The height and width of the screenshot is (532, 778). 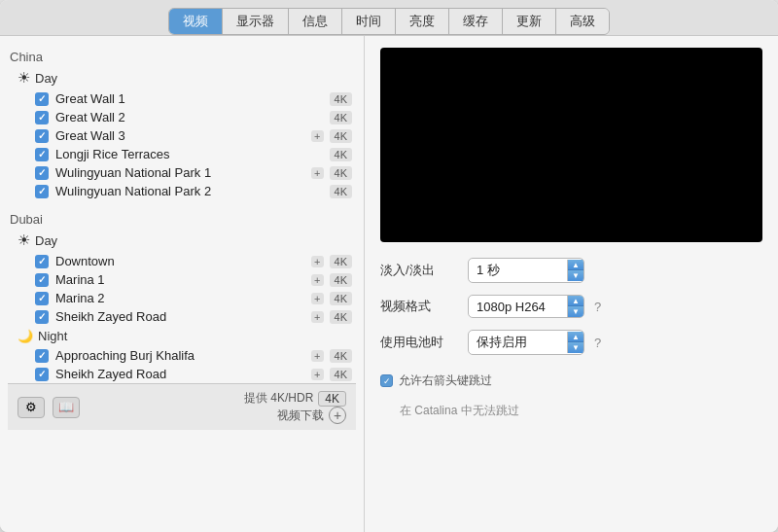 What do you see at coordinates (597, 342) in the screenshot?
I see `battery-help-icon: ?` at bounding box center [597, 342].